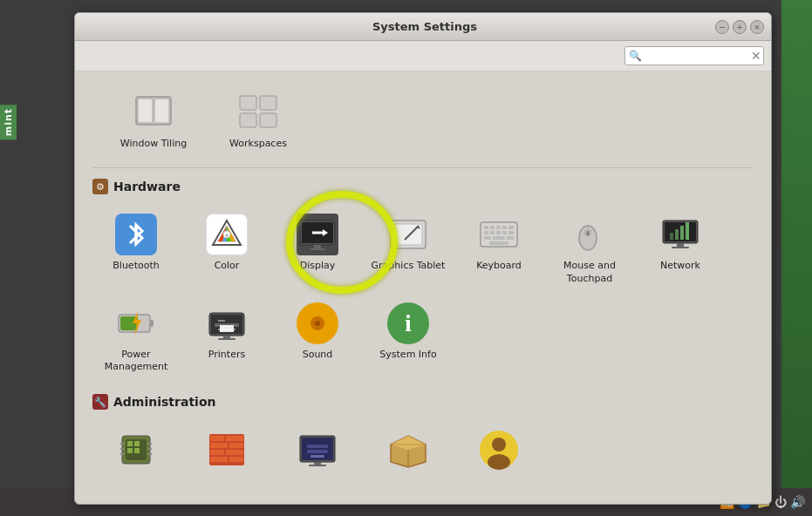 The image size is (812, 516). I want to click on icon-item-printers: Printers, so click(227, 338).